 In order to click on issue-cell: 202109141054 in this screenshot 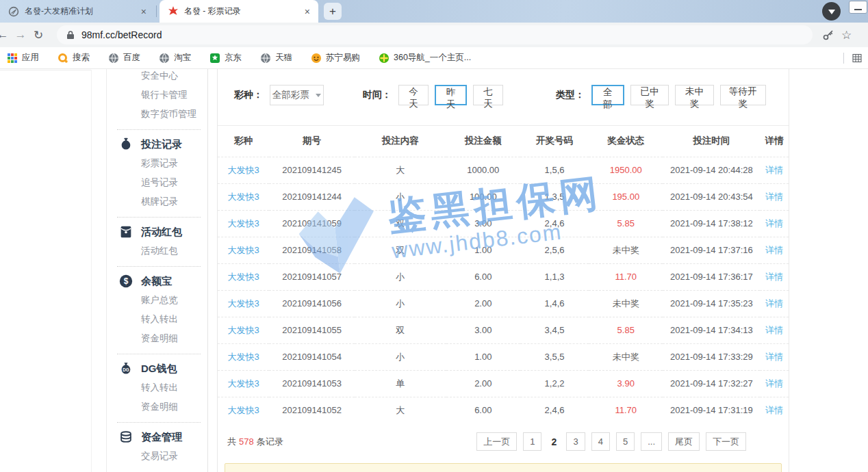, I will do `click(312, 357)`.